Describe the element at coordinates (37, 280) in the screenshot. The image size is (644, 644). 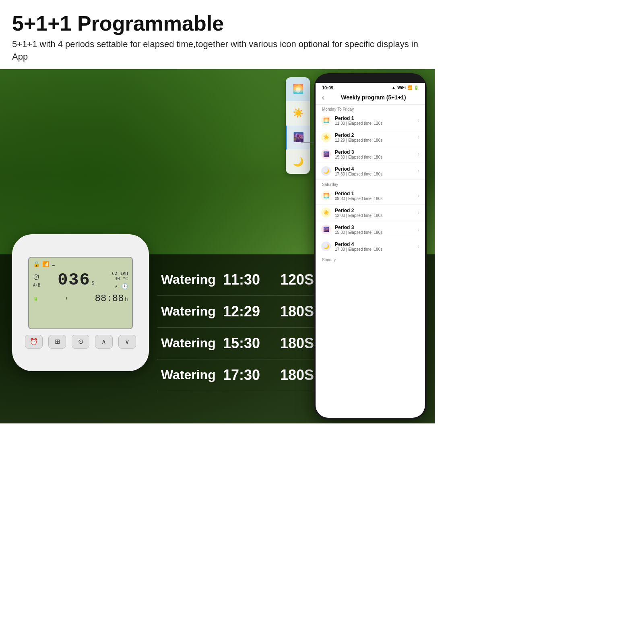
I see `screen-left-icons: ⏱ A+B` at that location.